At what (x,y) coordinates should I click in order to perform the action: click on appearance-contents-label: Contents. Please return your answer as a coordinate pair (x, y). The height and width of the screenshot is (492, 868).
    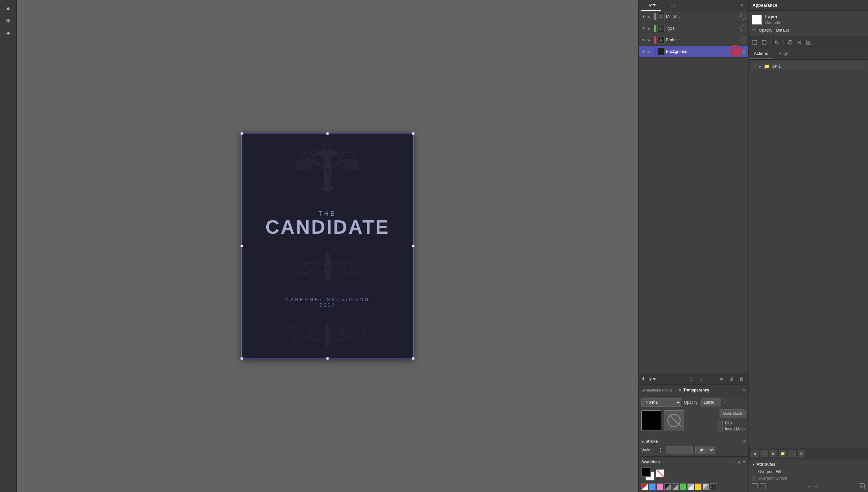
    Looking at the image, I should click on (773, 23).